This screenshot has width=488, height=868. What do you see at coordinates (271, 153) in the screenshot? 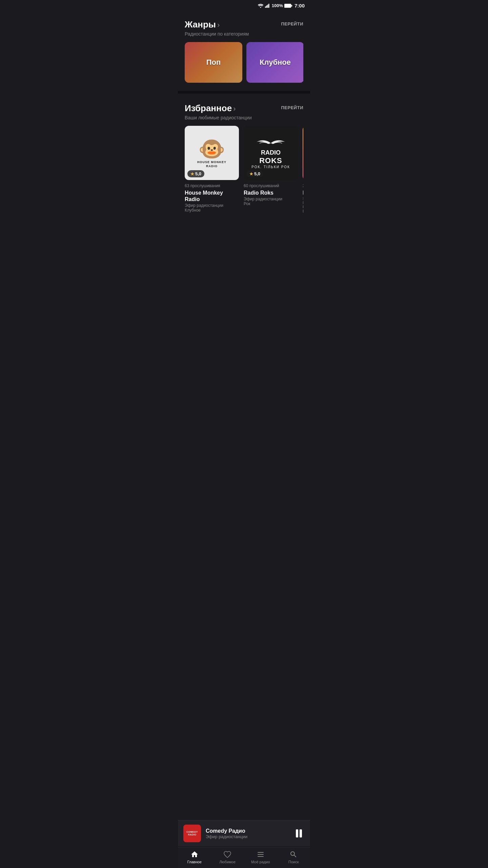
I see `roks-title: RADIO` at bounding box center [271, 153].